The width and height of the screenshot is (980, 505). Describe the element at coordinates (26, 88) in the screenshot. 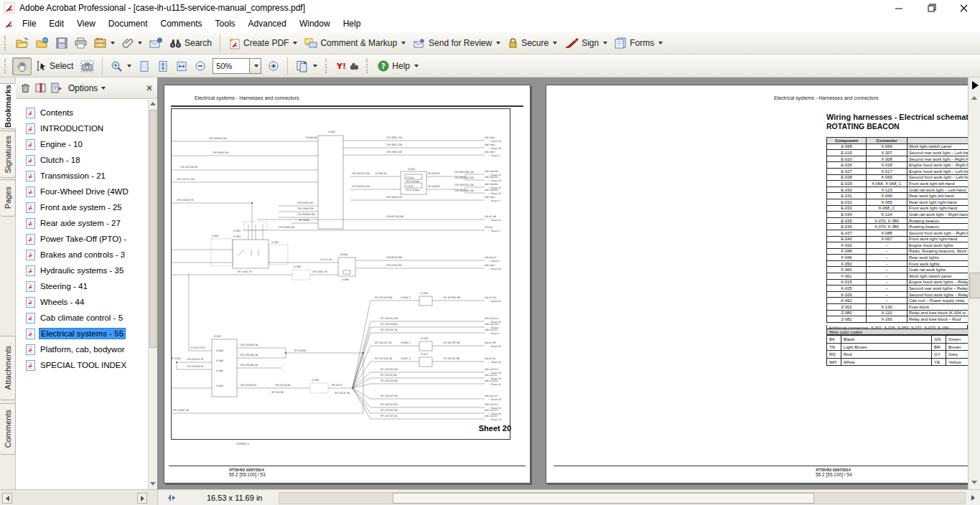

I see `delete-bookmark-icon` at that location.